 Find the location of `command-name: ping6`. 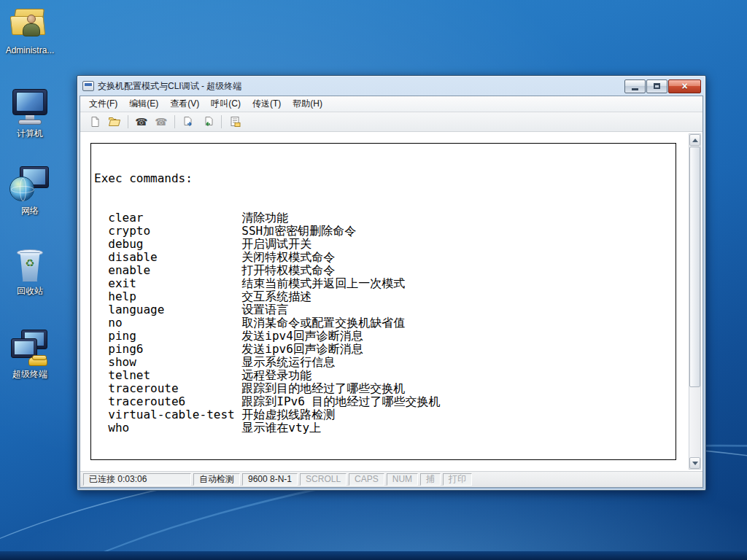

command-name: ping6 is located at coordinates (175, 349).